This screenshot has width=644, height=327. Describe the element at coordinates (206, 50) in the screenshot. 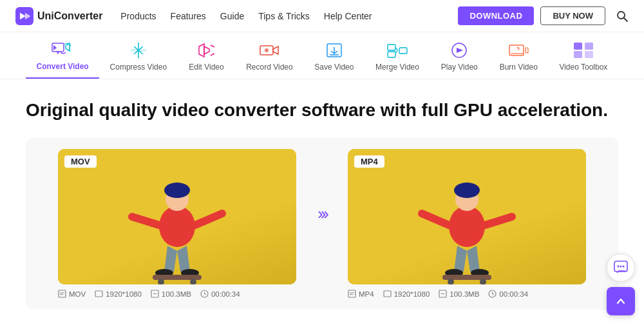

I see `edit-video-icon` at that location.